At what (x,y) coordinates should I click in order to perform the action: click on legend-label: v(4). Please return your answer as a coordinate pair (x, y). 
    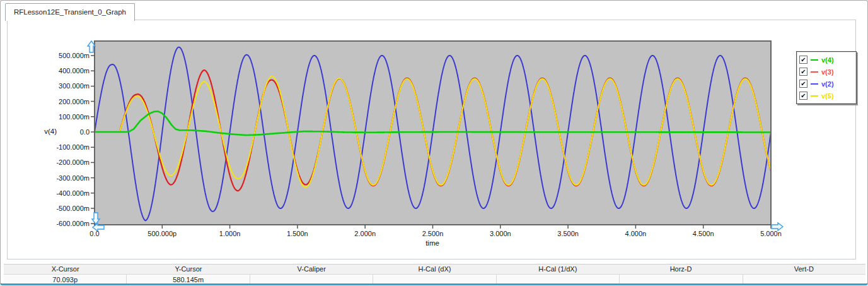
    Looking at the image, I should click on (828, 60).